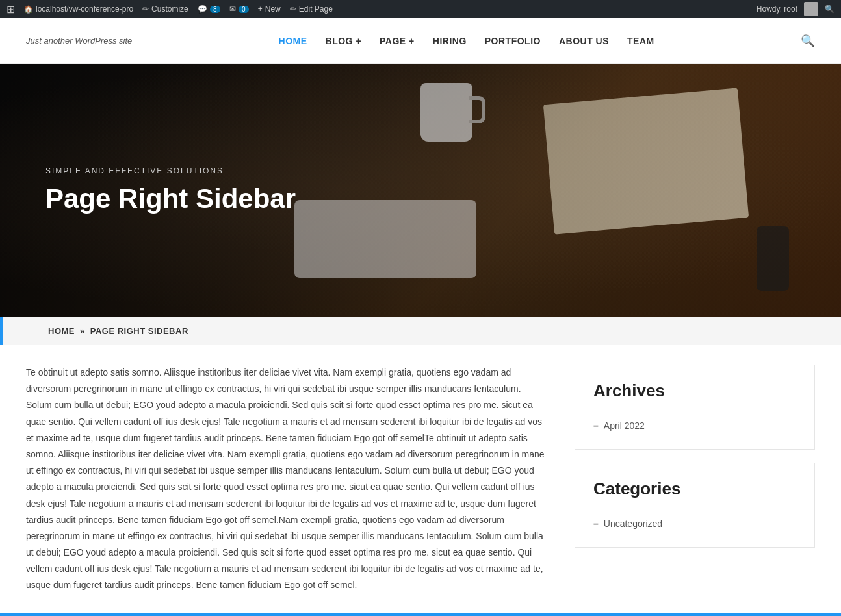 The height and width of the screenshot is (616, 841). Describe the element at coordinates (695, 407) in the screenshot. I see `archives-widget: Archives –April 2022` at that location.